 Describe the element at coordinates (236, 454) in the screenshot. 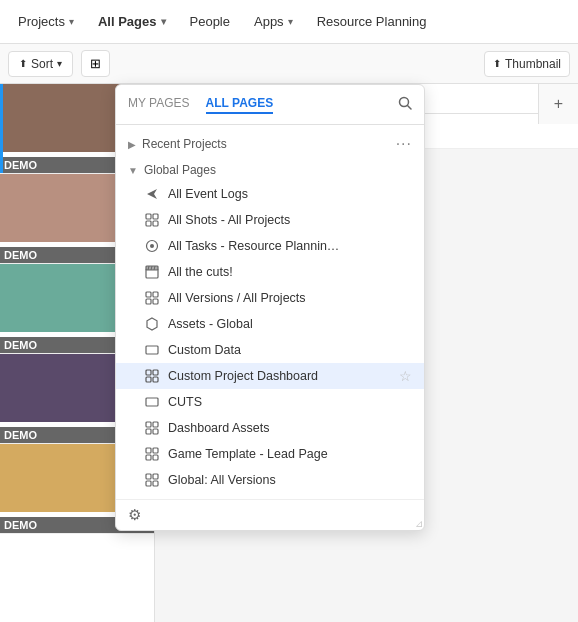

I see `menu-item-game-template-left: Game Template - Lead Page` at that location.